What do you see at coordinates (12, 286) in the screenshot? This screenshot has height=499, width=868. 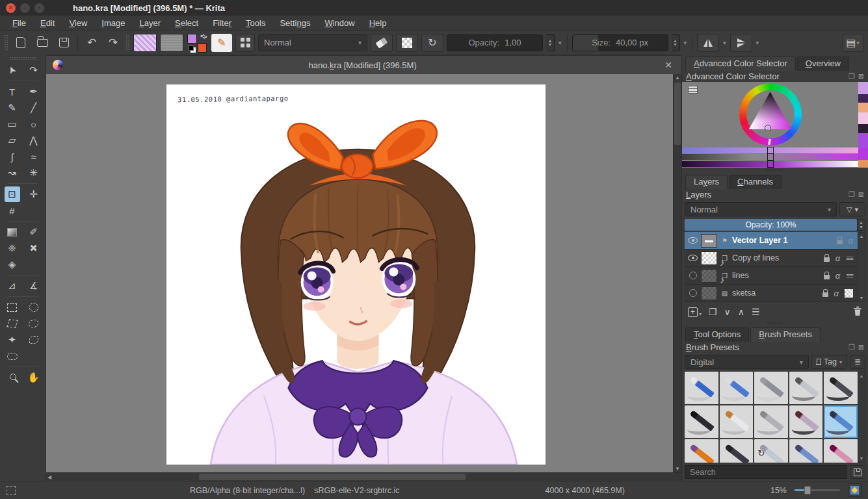 I see `assistants-tool: ⊿` at bounding box center [12, 286].